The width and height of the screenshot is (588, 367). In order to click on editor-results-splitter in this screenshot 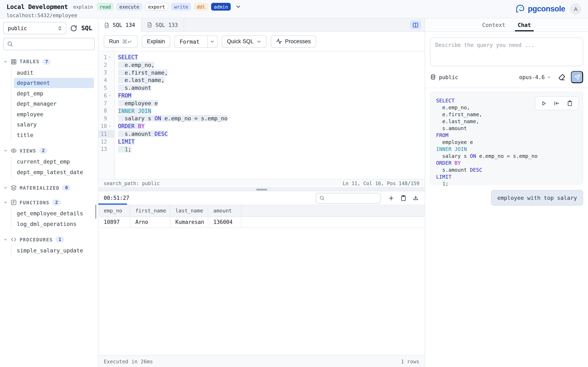, I will do `click(261, 189)`.